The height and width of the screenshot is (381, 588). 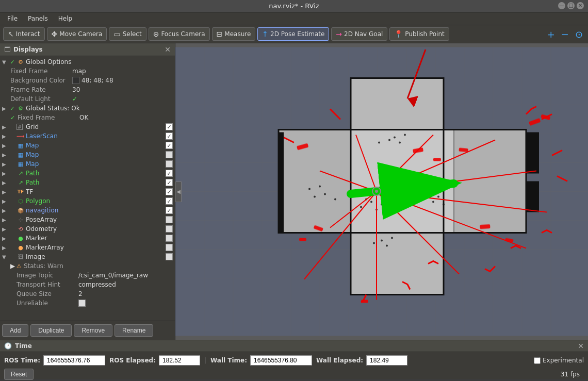 What do you see at coordinates (12, 19) in the screenshot?
I see `menu-file: File` at bounding box center [12, 19].